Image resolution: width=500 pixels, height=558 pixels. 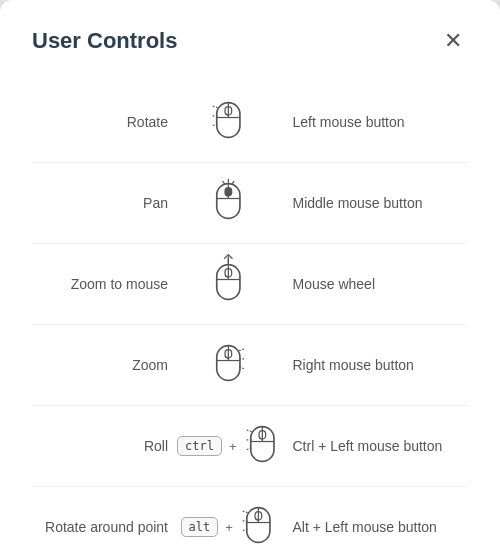 I want to click on shortcut-label: Alt + Left mouse button, so click(x=379, y=523).